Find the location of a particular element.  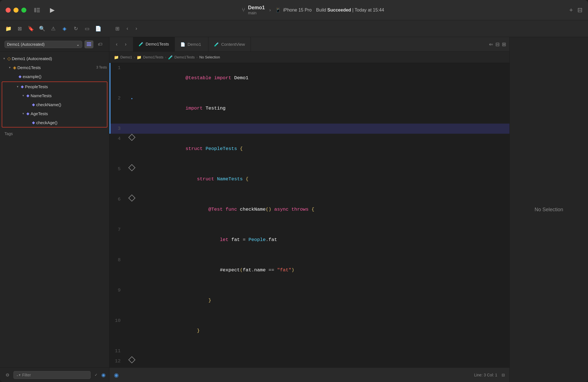

tree-label: PeopleTests is located at coordinates (65, 87).